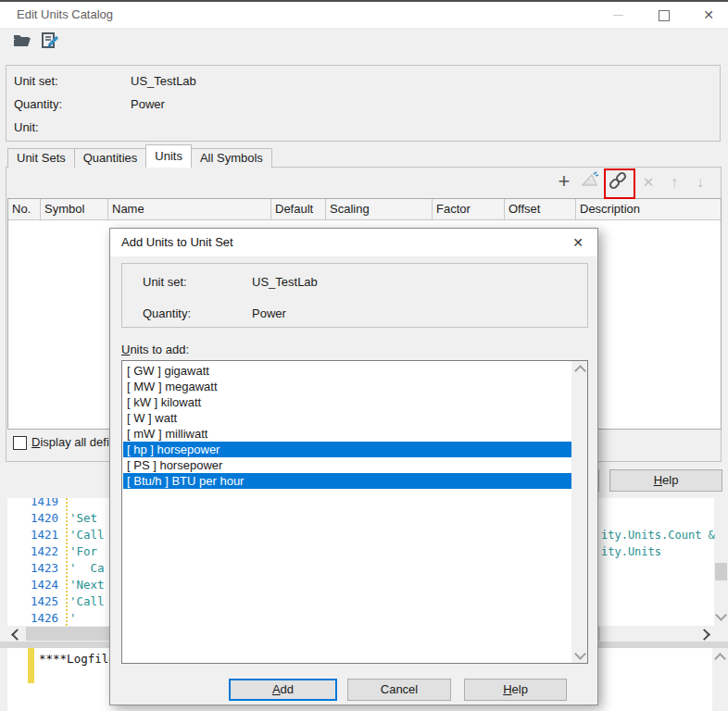 This screenshot has height=711, width=728. Describe the element at coordinates (704, 635) in the screenshot. I see `scroll-right-icon` at that location.